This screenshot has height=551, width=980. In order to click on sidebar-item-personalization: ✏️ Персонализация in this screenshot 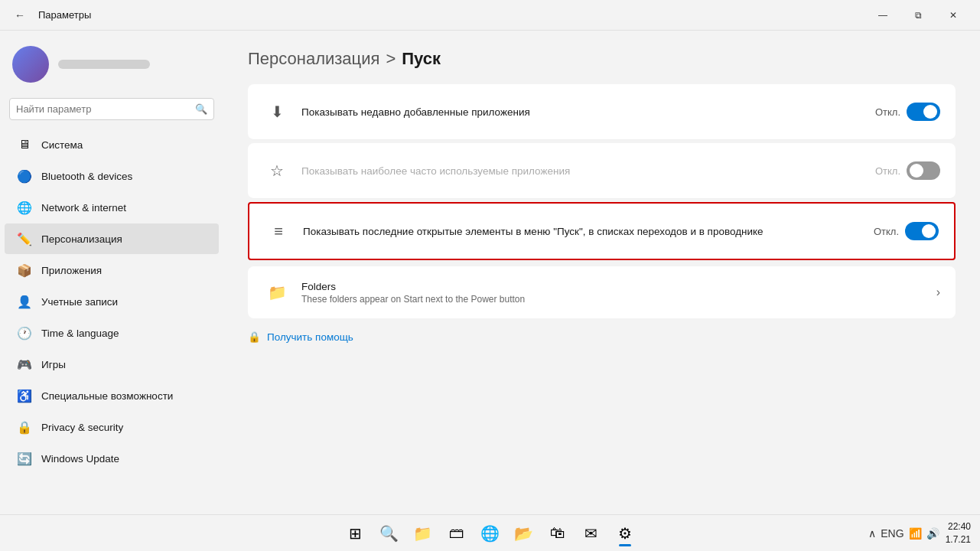, I will do `click(112, 239)`.